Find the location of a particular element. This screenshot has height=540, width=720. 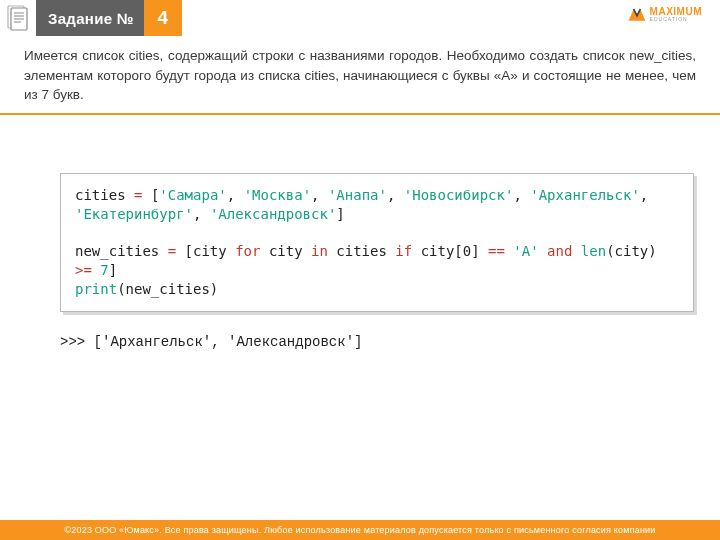

logo-text: MAXIMUM is located at coordinates (676, 12).